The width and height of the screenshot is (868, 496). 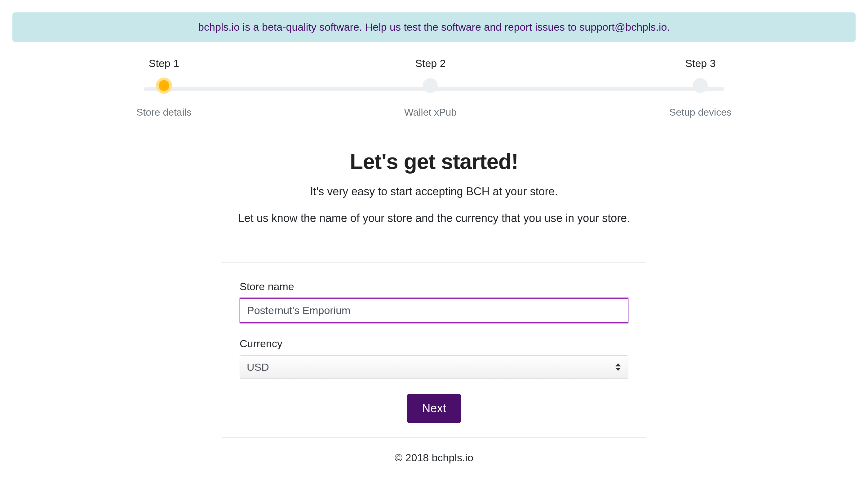 What do you see at coordinates (434, 458) in the screenshot?
I see `footer-copyright: © 2018 bchpls.io` at bounding box center [434, 458].